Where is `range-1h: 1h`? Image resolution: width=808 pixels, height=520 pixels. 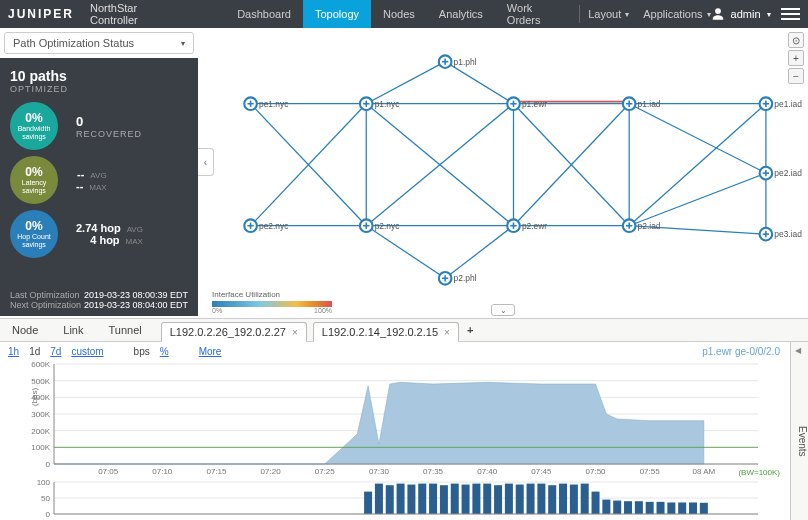
range-1h: 1h is located at coordinates (14, 352).